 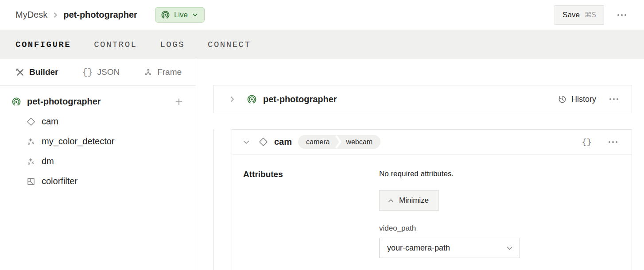 What do you see at coordinates (50, 121) in the screenshot?
I see `tree-item-label: cam` at bounding box center [50, 121].